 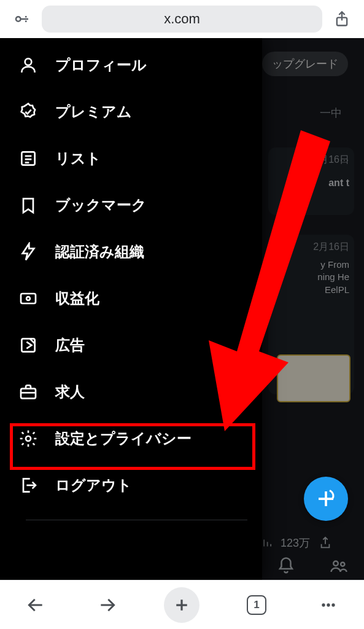 What do you see at coordinates (77, 299) in the screenshot?
I see `nav-monetization-label: 収益化` at bounding box center [77, 299].